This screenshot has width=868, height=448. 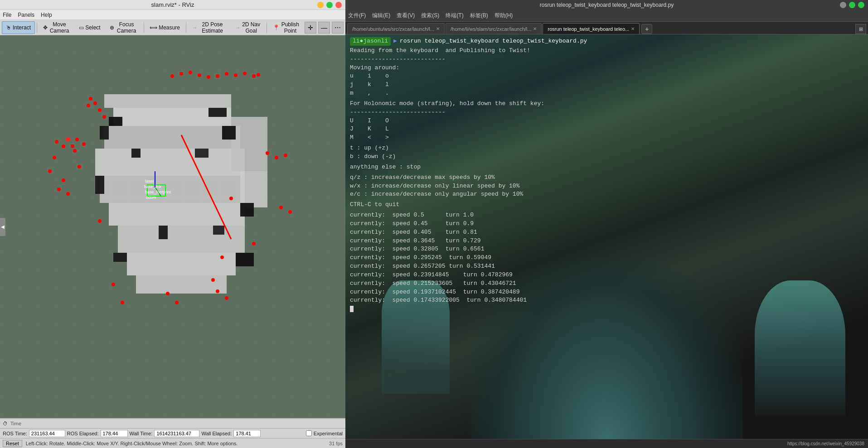 What do you see at coordinates (852, 5) in the screenshot?
I see `term-dot-green1` at bounding box center [852, 5].